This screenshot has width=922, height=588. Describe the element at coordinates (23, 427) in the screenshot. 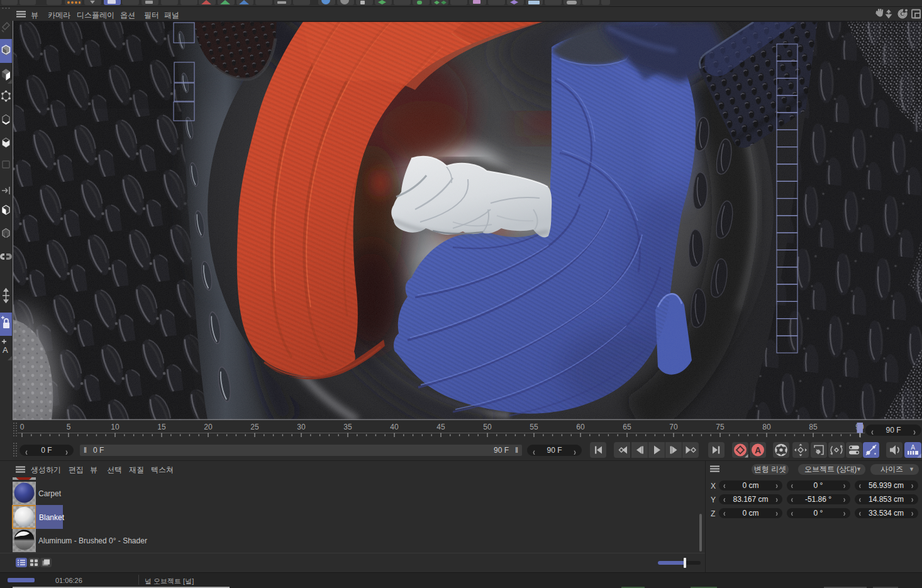

I see `svg-text: 0` at that location.